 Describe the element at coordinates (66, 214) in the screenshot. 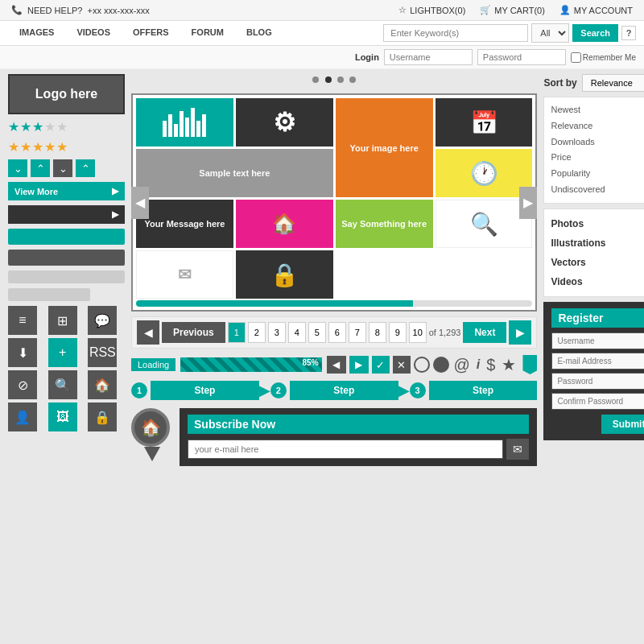

I see `dark-arrow-button: ▶` at that location.